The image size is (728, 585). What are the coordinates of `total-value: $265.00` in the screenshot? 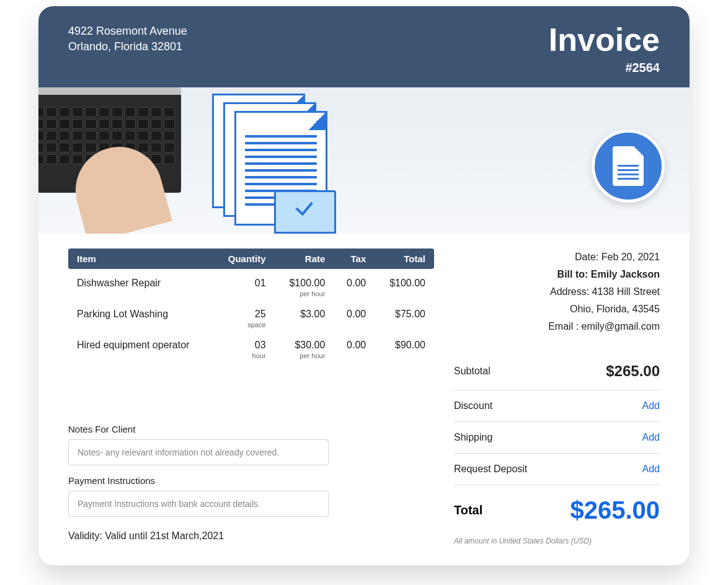 It's located at (615, 511).